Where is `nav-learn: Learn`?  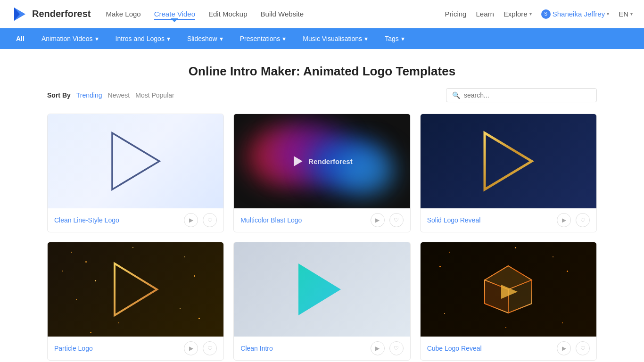
nav-learn: Learn is located at coordinates (485, 14).